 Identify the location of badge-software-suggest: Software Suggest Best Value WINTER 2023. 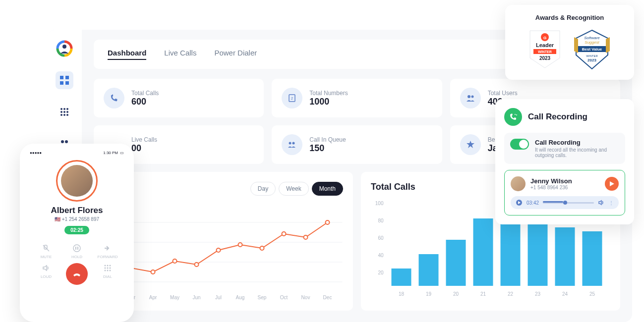
(592, 50).